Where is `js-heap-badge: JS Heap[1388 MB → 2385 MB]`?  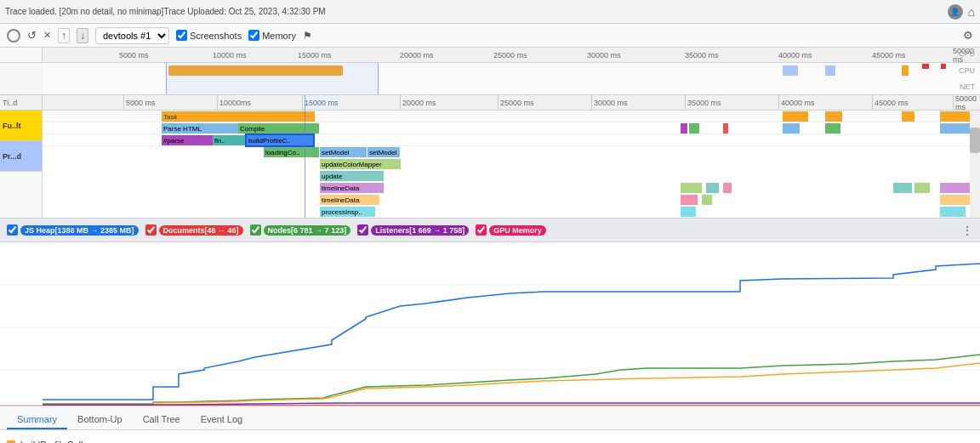 js-heap-badge: JS Heap[1388 MB → 2385 MB] is located at coordinates (80, 230).